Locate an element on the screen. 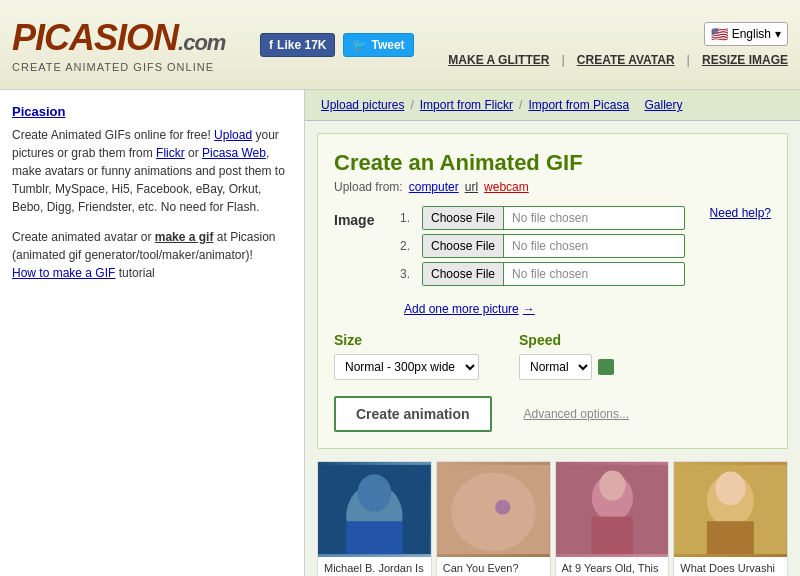  file-row-1: 1. Choose File No file chosen is located at coordinates (547, 218).